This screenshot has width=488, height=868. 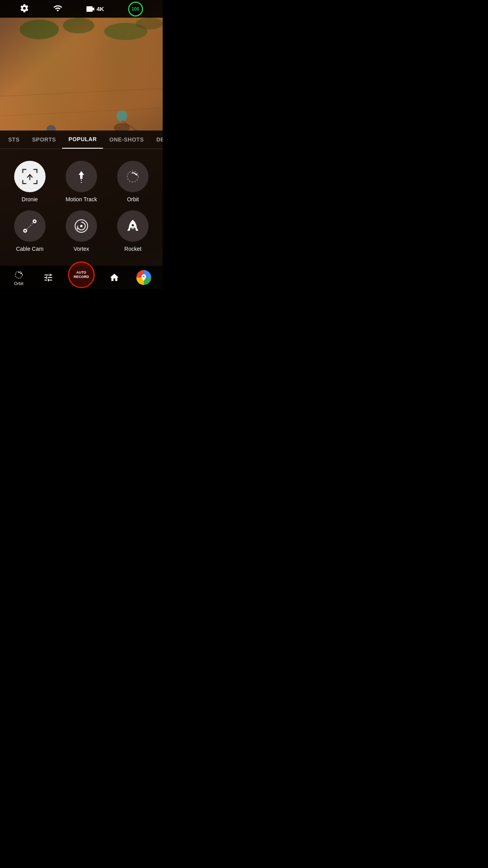 What do you see at coordinates (19, 275) in the screenshot?
I see `orbit-nav-icon` at bounding box center [19, 275].